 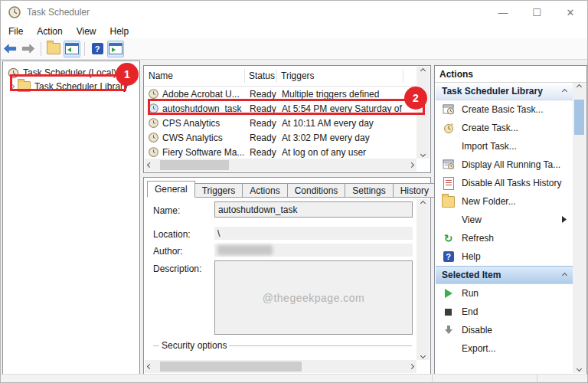 I want to click on action-item-new-folder: New Folder..., so click(x=504, y=201).